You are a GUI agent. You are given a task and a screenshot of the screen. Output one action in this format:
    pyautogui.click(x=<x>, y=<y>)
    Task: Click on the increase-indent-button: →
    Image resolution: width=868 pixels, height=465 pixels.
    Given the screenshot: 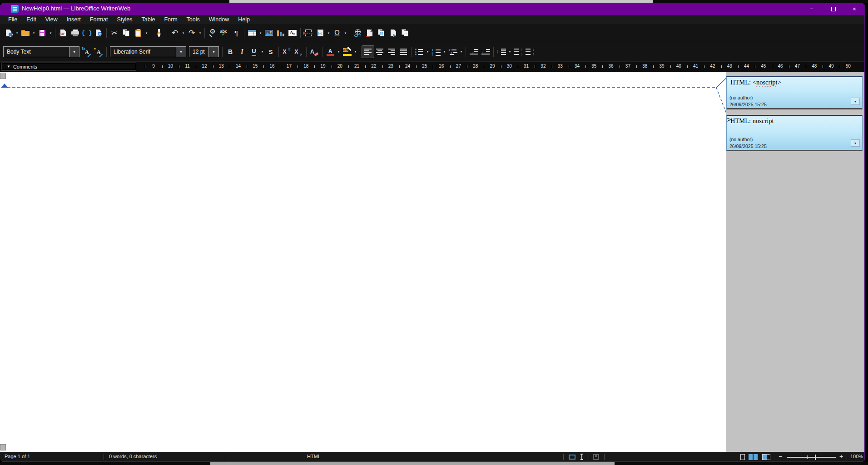 What is the action you would take?
    pyautogui.click(x=474, y=52)
    